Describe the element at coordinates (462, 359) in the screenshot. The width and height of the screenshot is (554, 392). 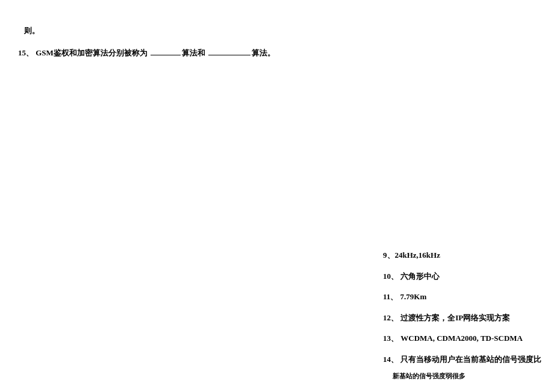
I see `answer-14: 14、 只有当移动用户在当前基站的信号强度比` at that location.